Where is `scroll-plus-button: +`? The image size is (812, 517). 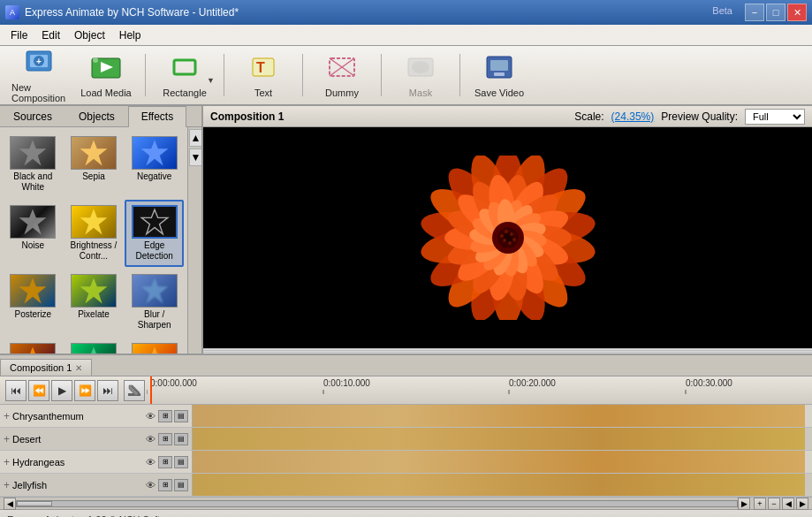
scroll-plus-button: + is located at coordinates (760, 504).